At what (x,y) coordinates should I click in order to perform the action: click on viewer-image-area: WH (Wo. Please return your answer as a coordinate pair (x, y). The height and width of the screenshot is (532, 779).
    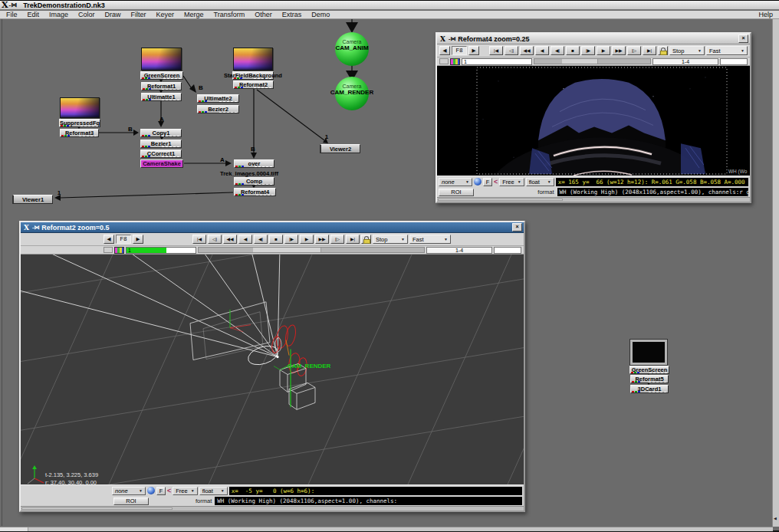
    Looking at the image, I should click on (593, 121).